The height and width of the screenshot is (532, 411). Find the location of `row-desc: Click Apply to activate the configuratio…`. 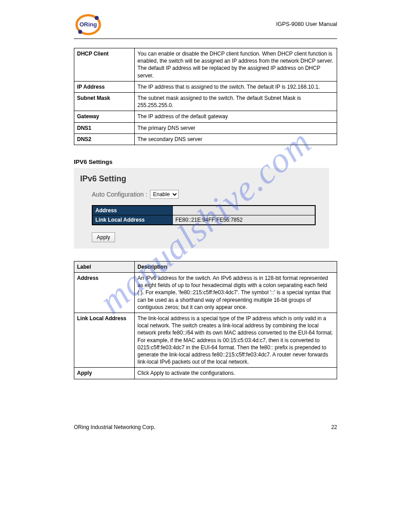

row-desc: Click Apply to activate the configuratio… is located at coordinates (236, 373).